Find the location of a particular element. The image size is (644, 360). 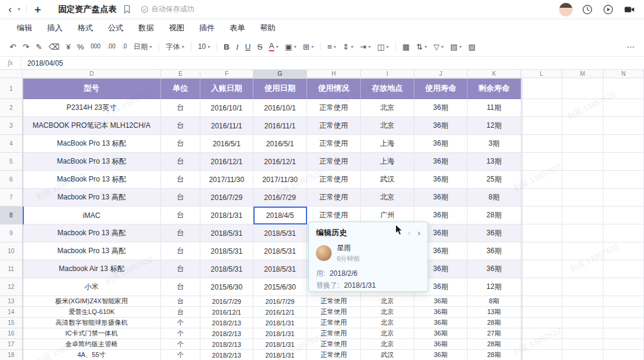

cell-J2: 36期 is located at coordinates (441, 108).